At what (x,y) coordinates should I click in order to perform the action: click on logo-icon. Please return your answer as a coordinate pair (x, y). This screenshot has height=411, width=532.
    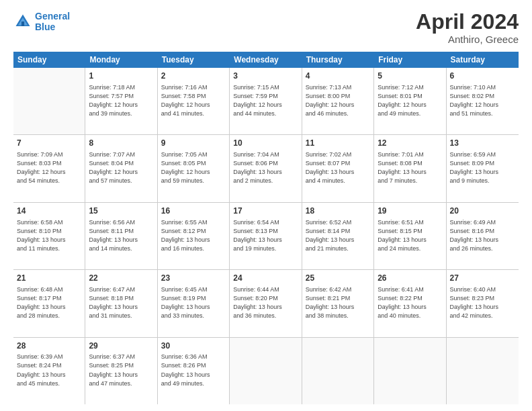
    Looking at the image, I should click on (23, 21).